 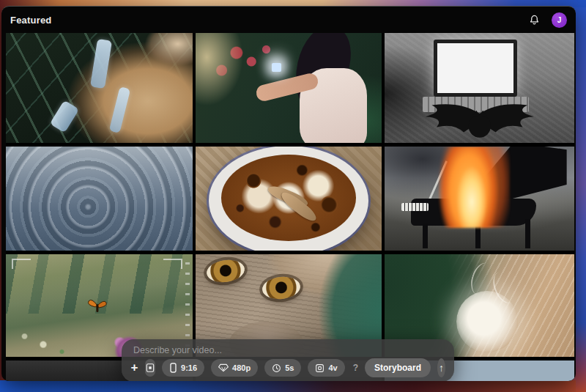 What do you see at coordinates (560, 21) in the screenshot?
I see `avatar: J` at bounding box center [560, 21].